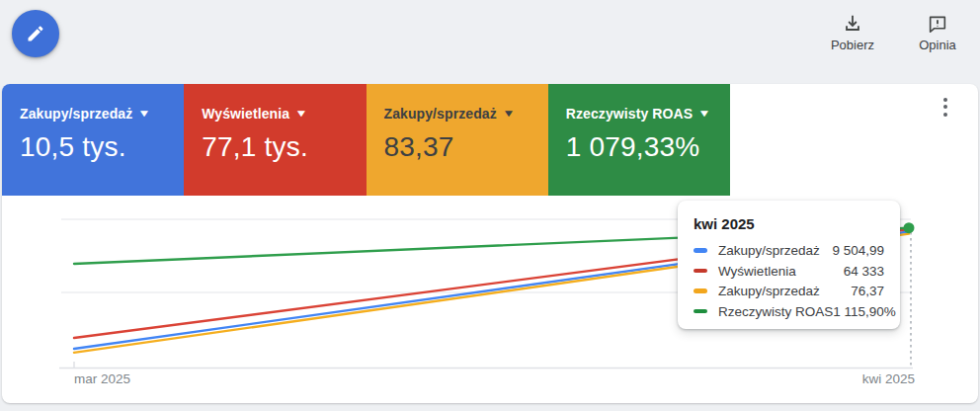 The width and height of the screenshot is (980, 411). What do you see at coordinates (757, 271) in the screenshot?
I see `tooltip-series-label: Wyświetlenia` at bounding box center [757, 271].